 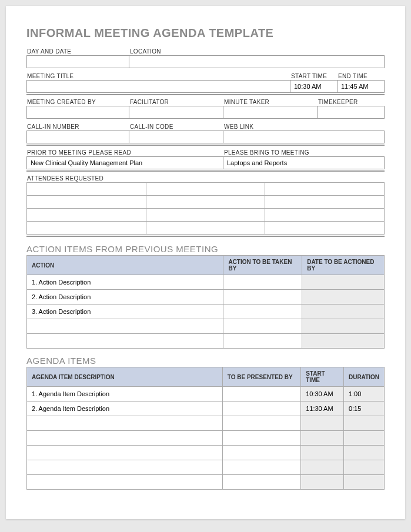 I want to click on section-title-action-items: ACTION ITEMS FROM PREVIOUS MEETING, so click(x=206, y=249).